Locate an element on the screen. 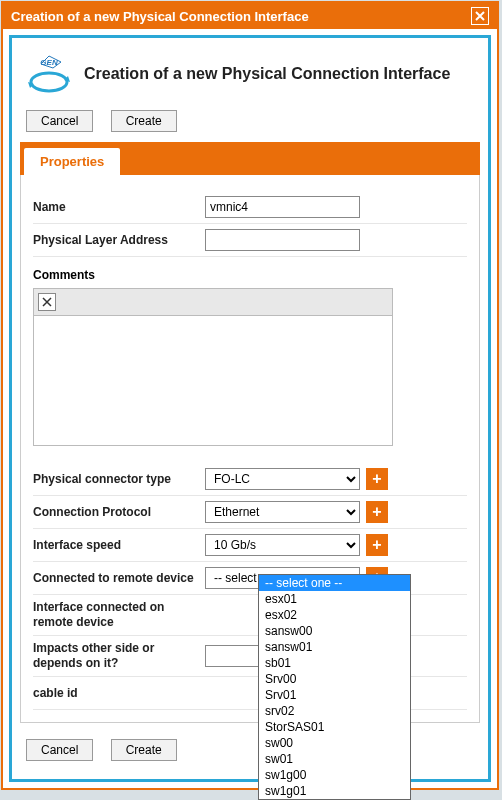 Image resolution: width=502 pixels, height=800 pixels. comments-textarea is located at coordinates (213, 381).